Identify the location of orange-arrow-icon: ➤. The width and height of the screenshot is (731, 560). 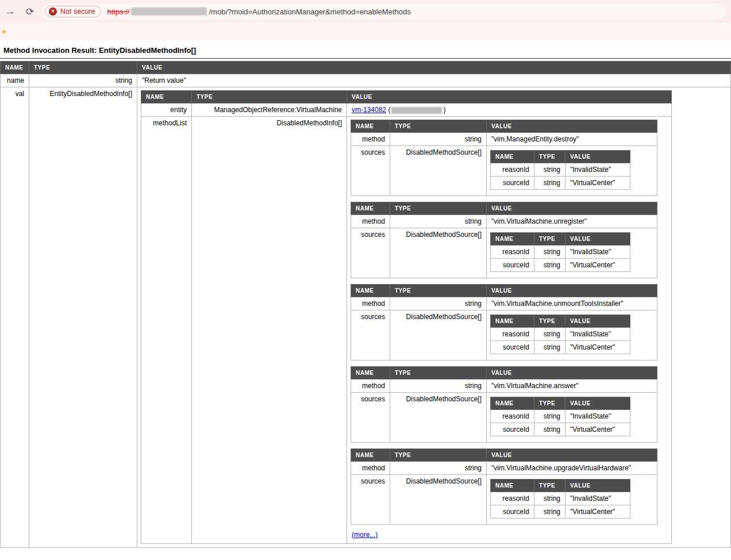
(4, 32).